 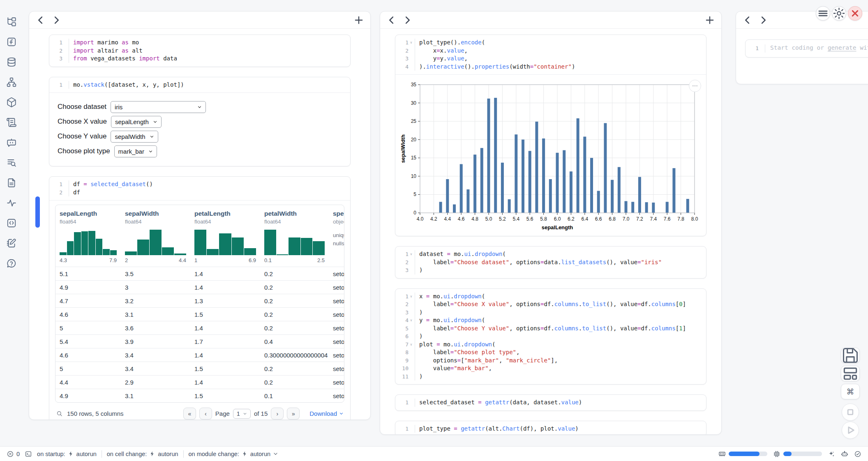 I want to click on code-editor-xyplot: 1∨234∨567∨891011x = mo.ui.dropdown( labe…, so click(x=551, y=337).